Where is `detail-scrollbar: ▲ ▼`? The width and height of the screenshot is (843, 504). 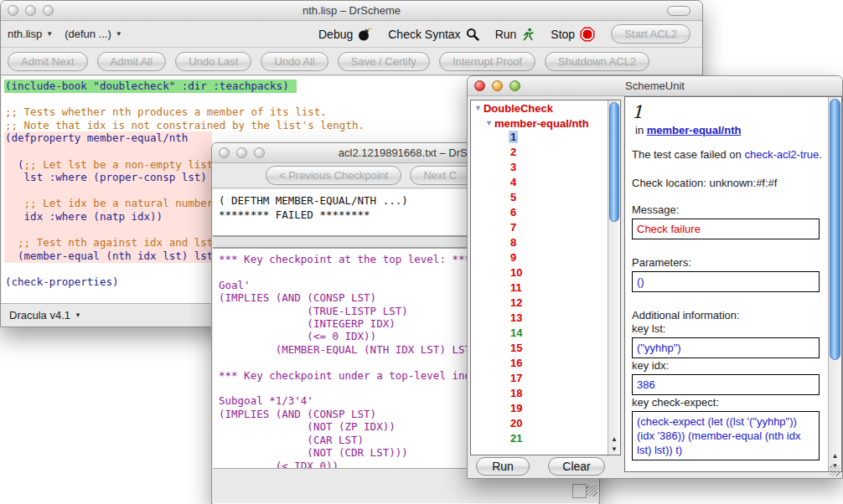
detail-scrollbar: ▲ ▼ is located at coordinates (835, 285).